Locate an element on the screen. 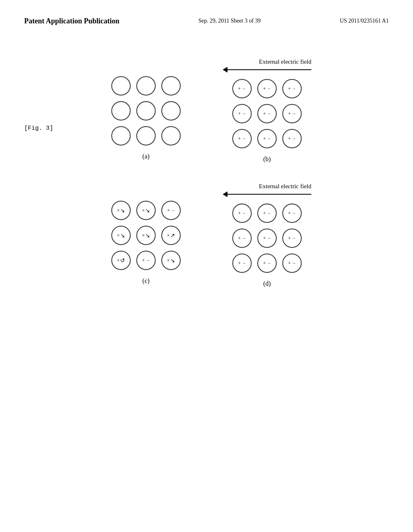 This screenshot has width=413, height=532. circle-b-1: + − is located at coordinates (242, 89).